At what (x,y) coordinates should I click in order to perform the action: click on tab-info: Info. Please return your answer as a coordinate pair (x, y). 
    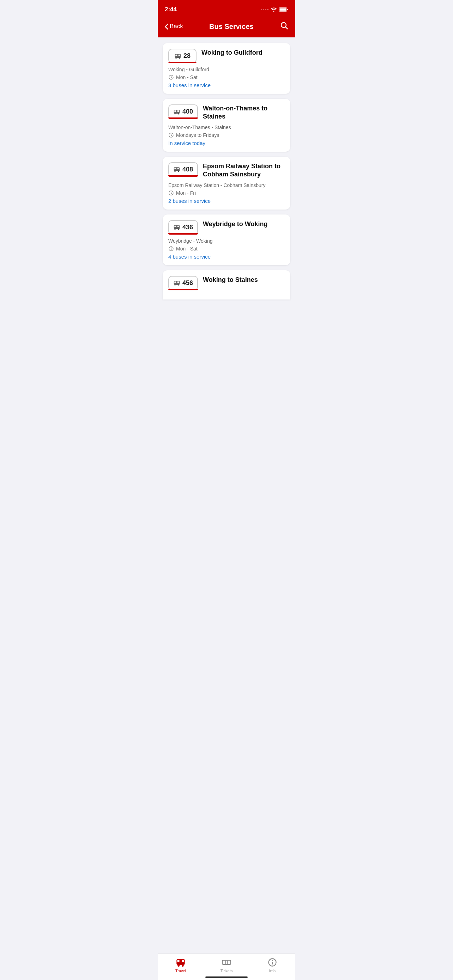
    Looking at the image, I should click on (272, 965).